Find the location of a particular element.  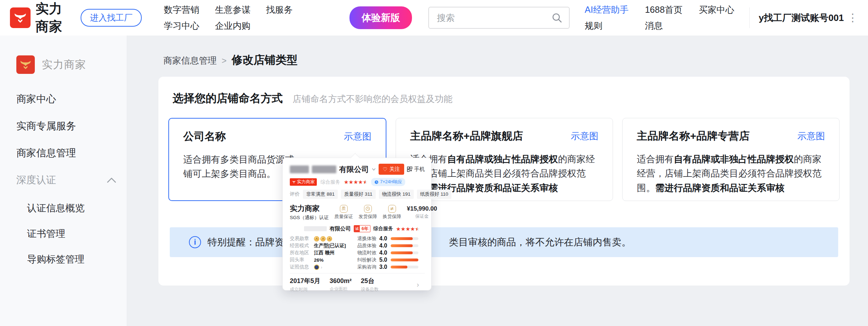

sidebar-brand: 实力商家 is located at coordinates (72, 65).